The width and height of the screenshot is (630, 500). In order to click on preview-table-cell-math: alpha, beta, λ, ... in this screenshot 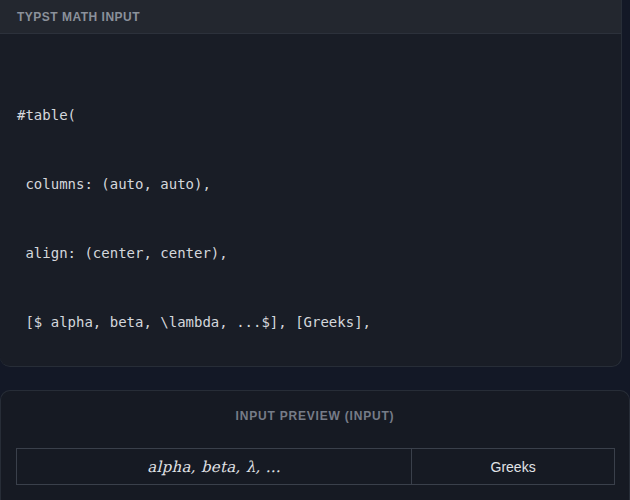, I will do `click(214, 466)`.